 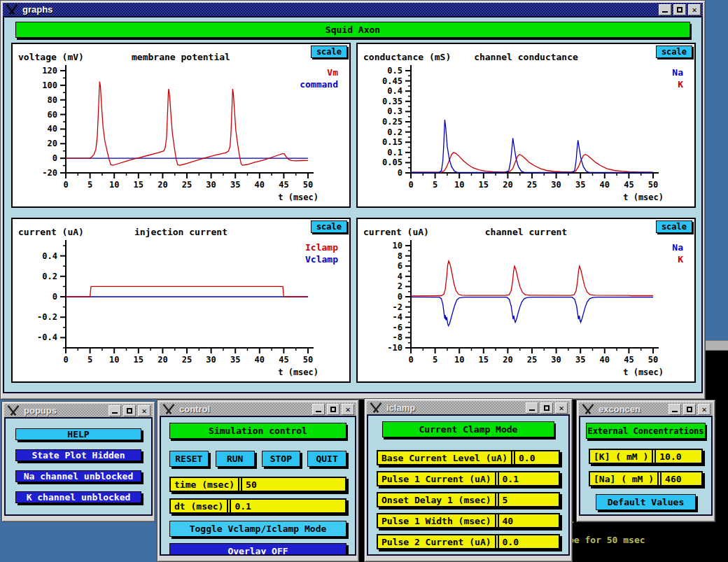 What do you see at coordinates (78, 410) in the screenshot?
I see `titlebar-popups: popups ✕` at bounding box center [78, 410].